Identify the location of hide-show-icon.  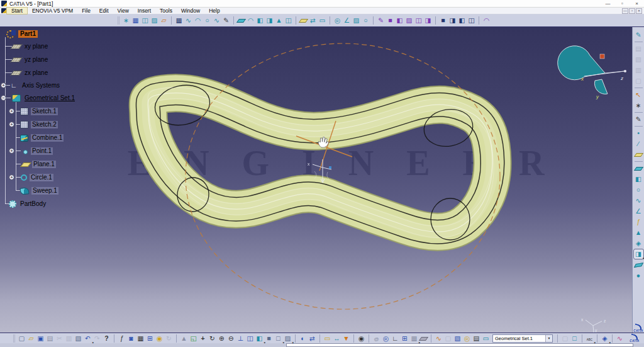
(303, 339).